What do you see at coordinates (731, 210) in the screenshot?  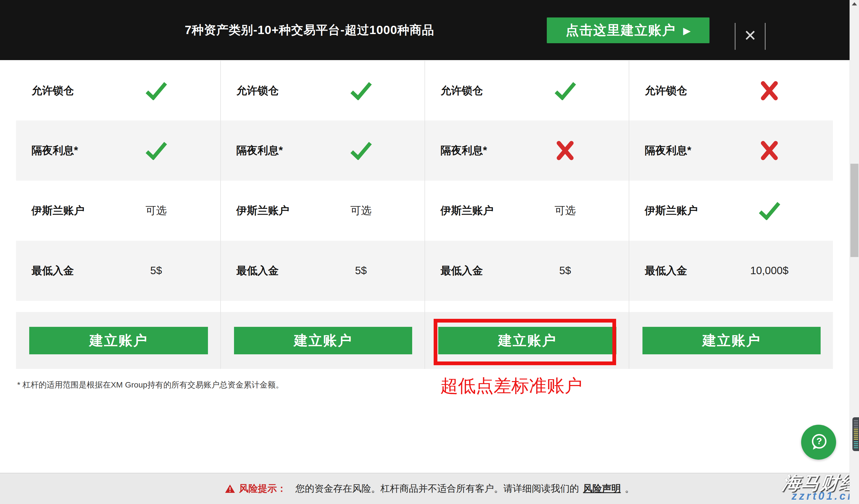 I see `feature-row: 伊斯兰账户` at bounding box center [731, 210].